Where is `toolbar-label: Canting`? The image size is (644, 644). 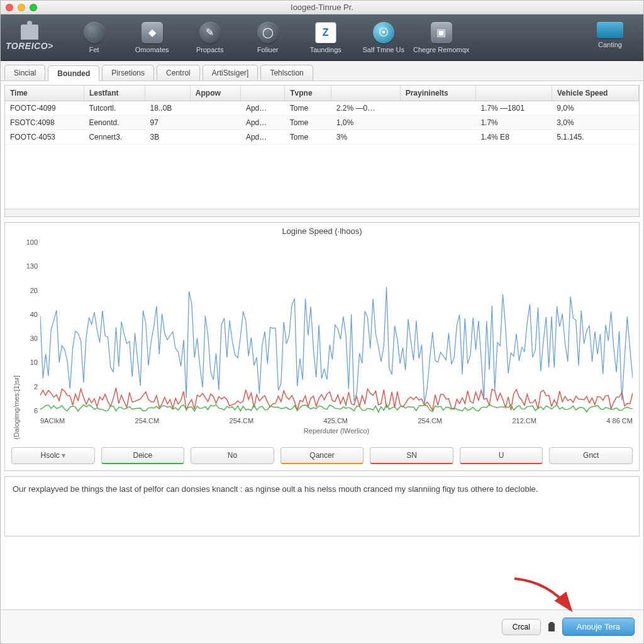
toolbar-label: Canting is located at coordinates (610, 45).